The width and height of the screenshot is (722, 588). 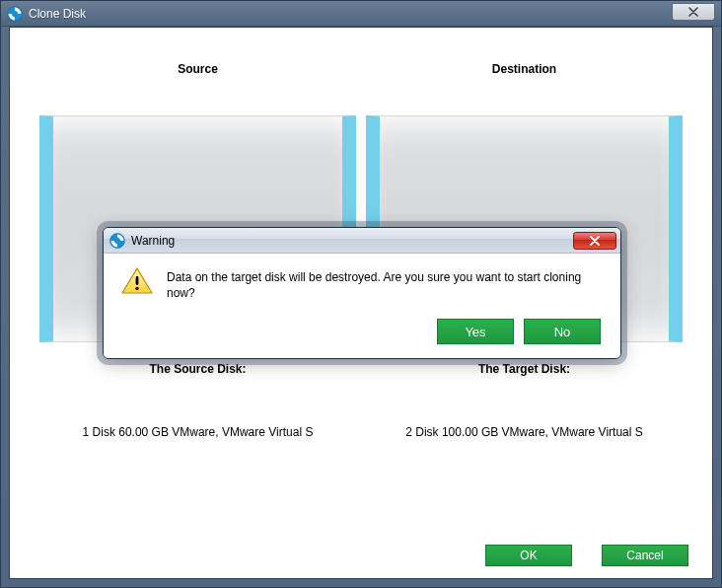 I want to click on source-disk-label: The Source Disk:, so click(x=197, y=369).